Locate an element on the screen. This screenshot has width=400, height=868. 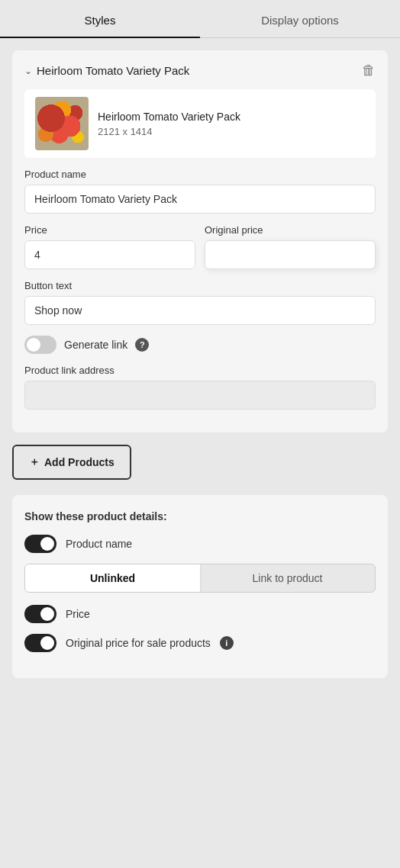
original-price-detail-row: Original price for sale products i is located at coordinates (200, 643).